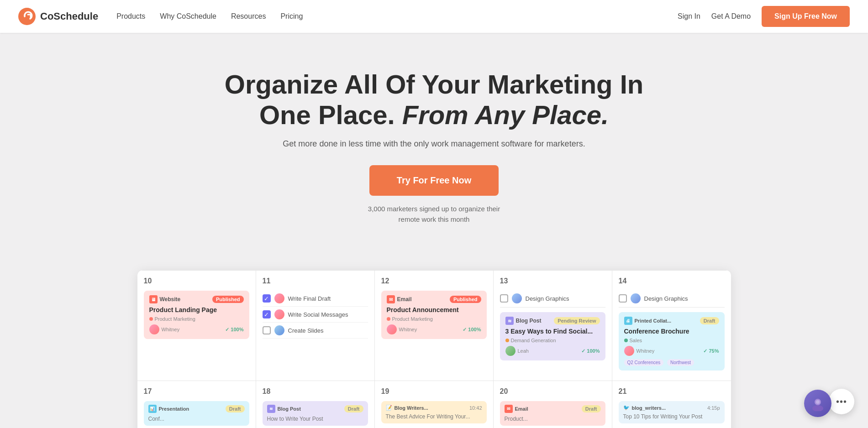 Image resolution: width=868 pixels, height=428 pixels. I want to click on progress-75: ✓ 75%, so click(711, 351).